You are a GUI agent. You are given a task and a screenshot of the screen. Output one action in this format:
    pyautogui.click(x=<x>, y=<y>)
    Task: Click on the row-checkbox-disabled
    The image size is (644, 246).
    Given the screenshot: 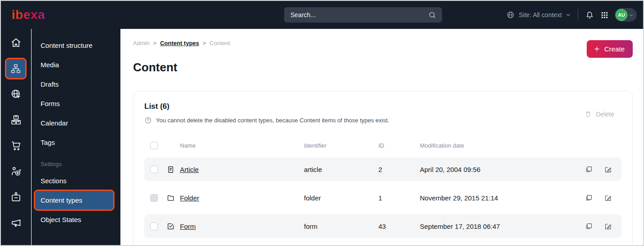 What is the action you would take?
    pyautogui.click(x=154, y=198)
    